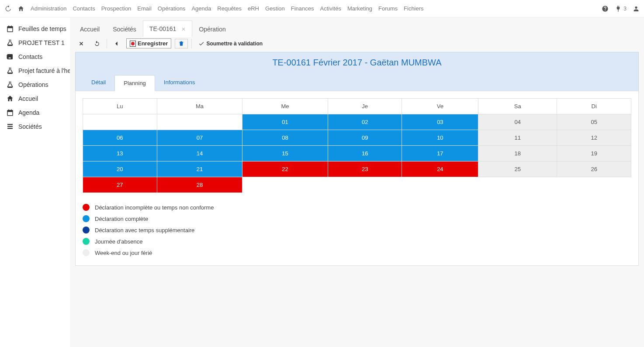 This screenshot has height=347, width=644. Describe the element at coordinates (357, 83) in the screenshot. I see `sub-tabs: Détail Planning Informations` at that location.